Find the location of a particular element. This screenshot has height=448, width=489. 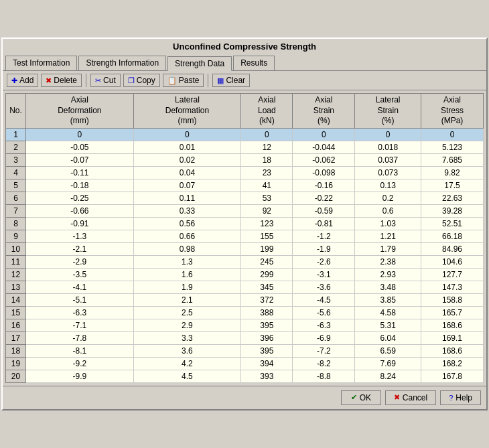

table-row: 11-2.91.3245-2.62.38104.6 is located at coordinates (245, 261).